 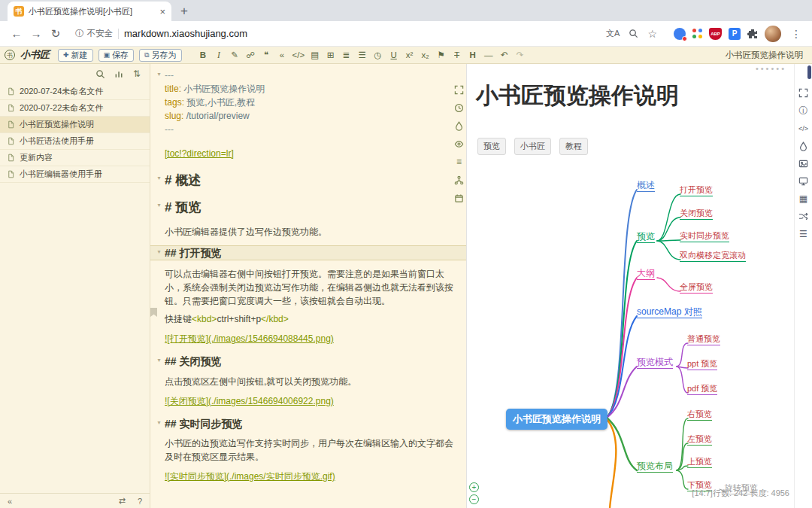 I want to click on save-as-button: ⧉ 另存为, so click(x=160, y=56).